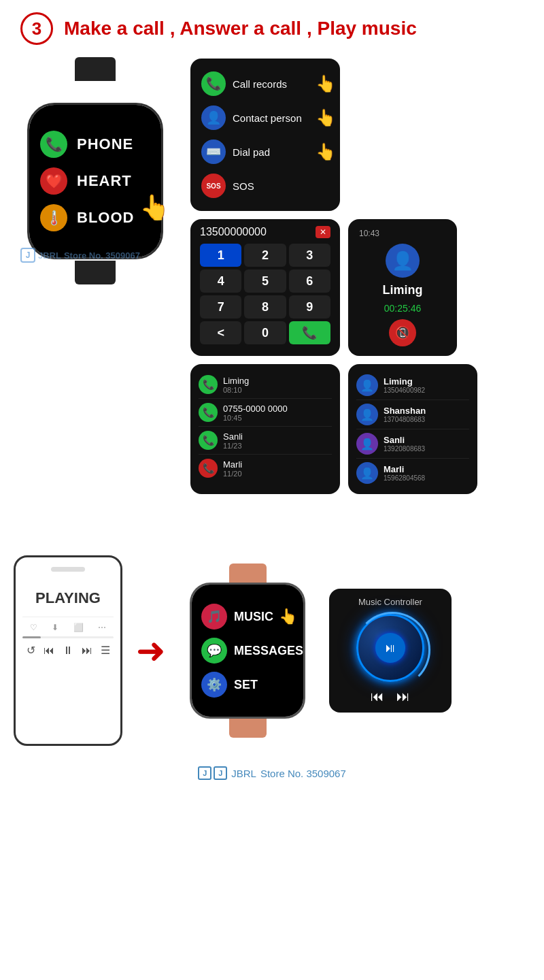 This screenshot has width=544, height=980. I want to click on contact-liming: 👤 Liming 13504600982, so click(413, 385).